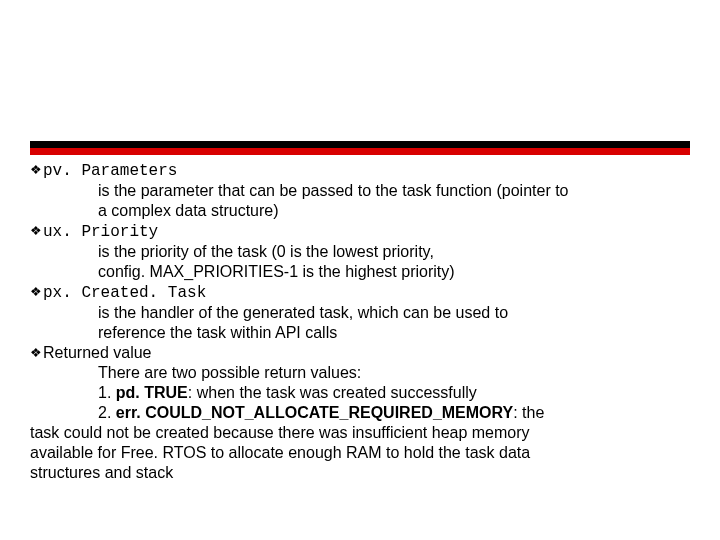  Describe the element at coordinates (360, 292) in the screenshot. I see `param-px-created-task: ❖px. Created. Task` at that location.